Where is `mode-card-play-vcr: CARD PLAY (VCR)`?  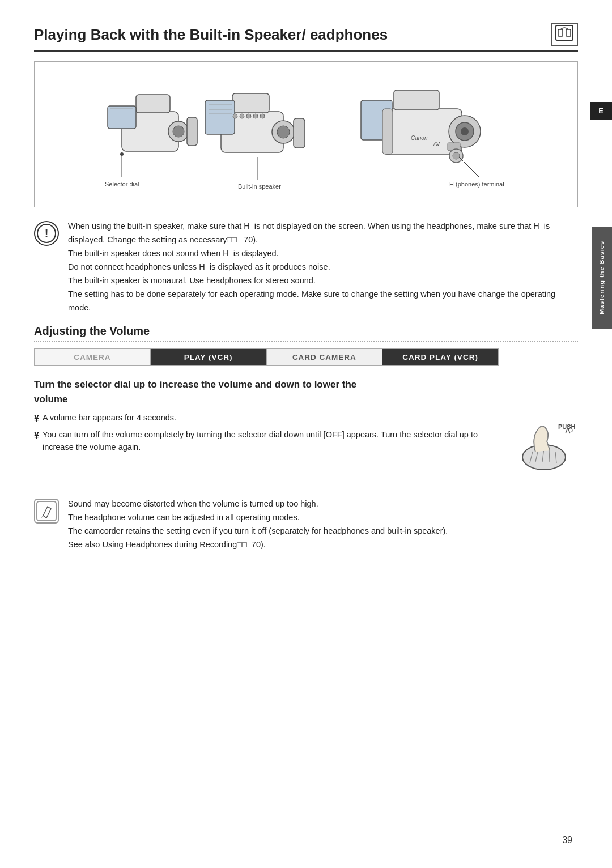 mode-card-play-vcr: CARD PLAY (VCR) is located at coordinates (440, 357).